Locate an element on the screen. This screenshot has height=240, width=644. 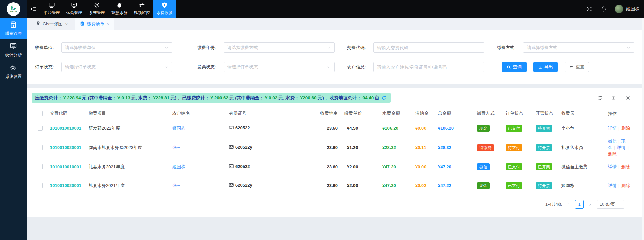
prev-page-icon is located at coordinates (569, 204).